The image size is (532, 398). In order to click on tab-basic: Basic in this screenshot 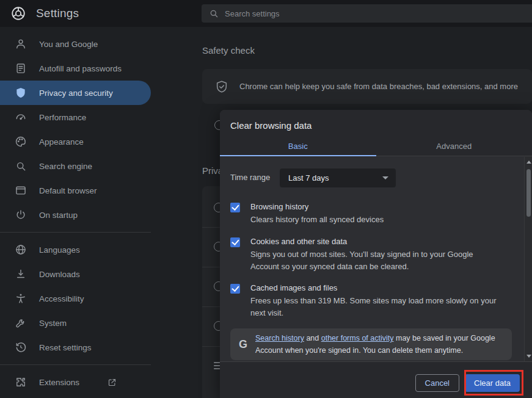, I will do `click(298, 146)`.